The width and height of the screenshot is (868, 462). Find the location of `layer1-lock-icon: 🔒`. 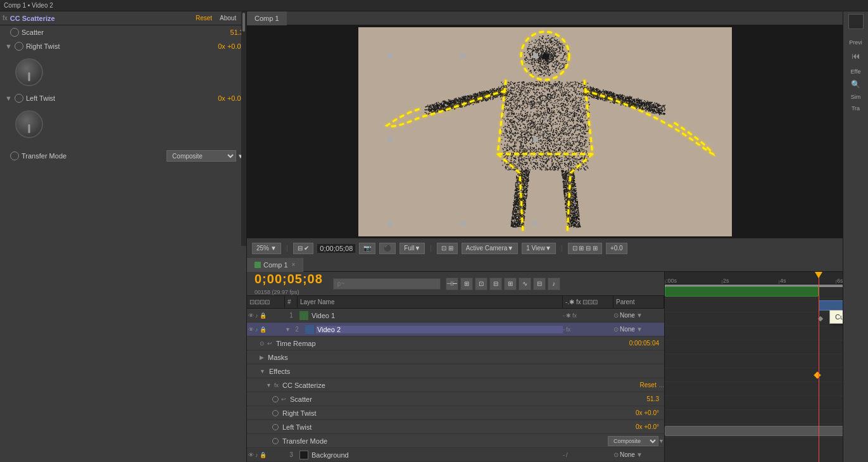

layer1-lock-icon: 🔒 is located at coordinates (263, 316).